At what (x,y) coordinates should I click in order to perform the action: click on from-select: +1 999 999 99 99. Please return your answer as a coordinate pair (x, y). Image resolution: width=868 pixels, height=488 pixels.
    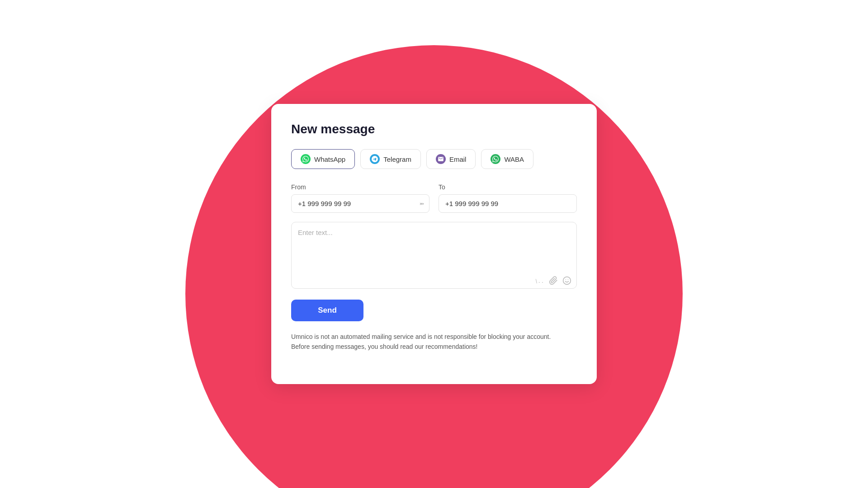
    Looking at the image, I should click on (360, 203).